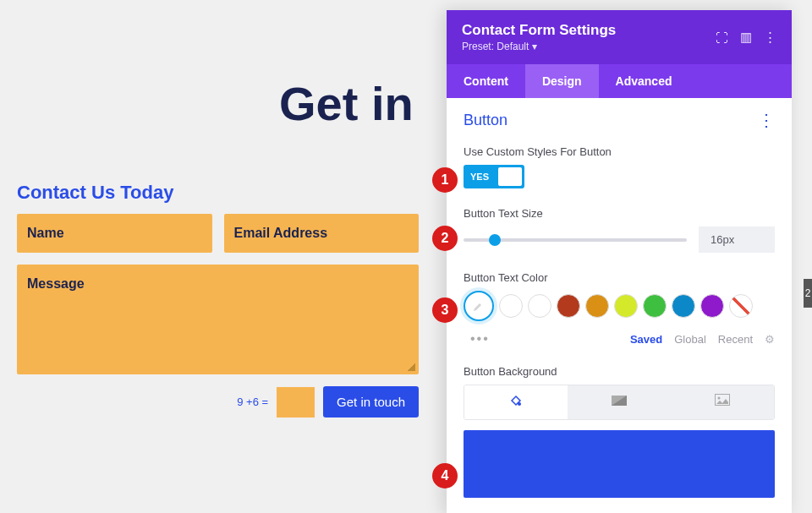 The height and width of the screenshot is (513, 812). What do you see at coordinates (766, 120) in the screenshot?
I see `section-more-icon: ⋮` at bounding box center [766, 120].